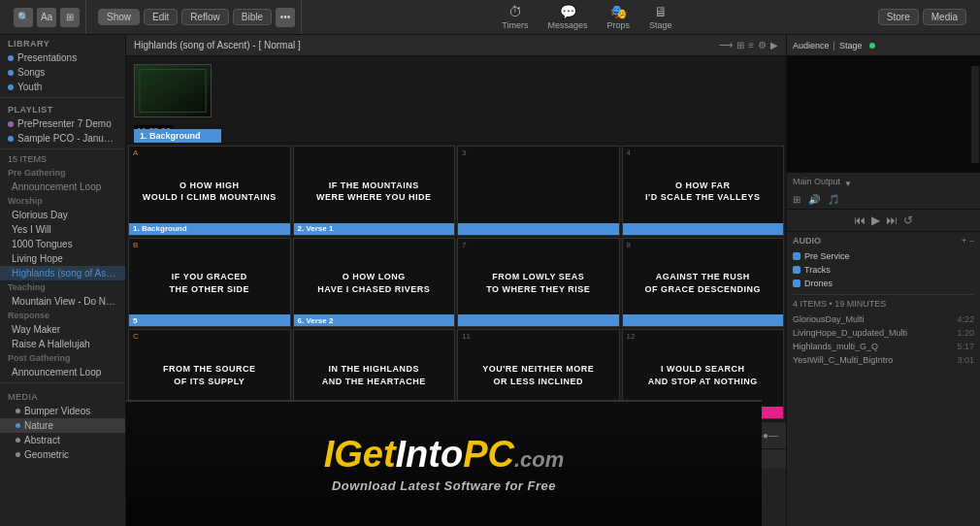 This screenshot has height=526, width=980. I want to click on tab-store: Store, so click(898, 17).